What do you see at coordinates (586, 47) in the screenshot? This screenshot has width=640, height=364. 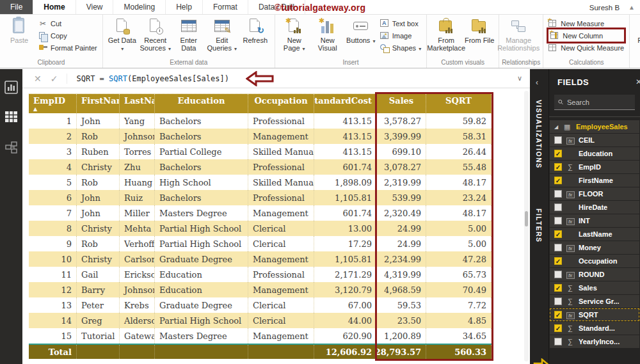 I see `new-quick-measure-button: New Quick Measure` at bounding box center [586, 47].